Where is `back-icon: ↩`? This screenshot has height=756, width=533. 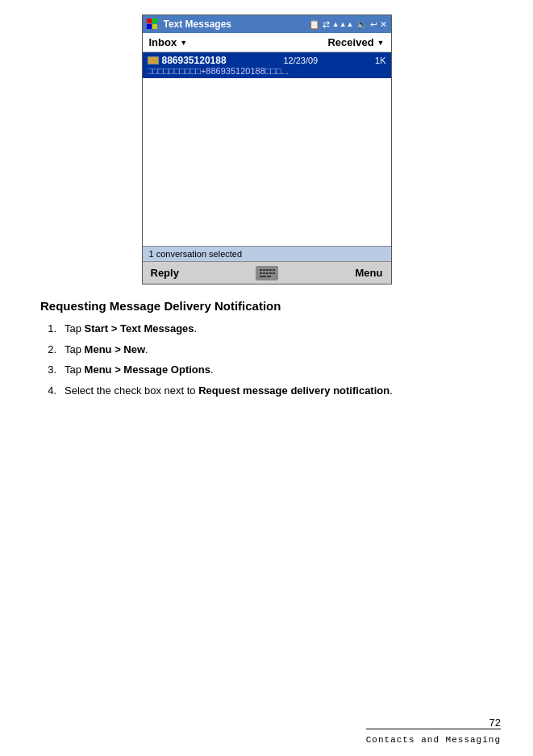 back-icon: ↩ is located at coordinates (374, 24).